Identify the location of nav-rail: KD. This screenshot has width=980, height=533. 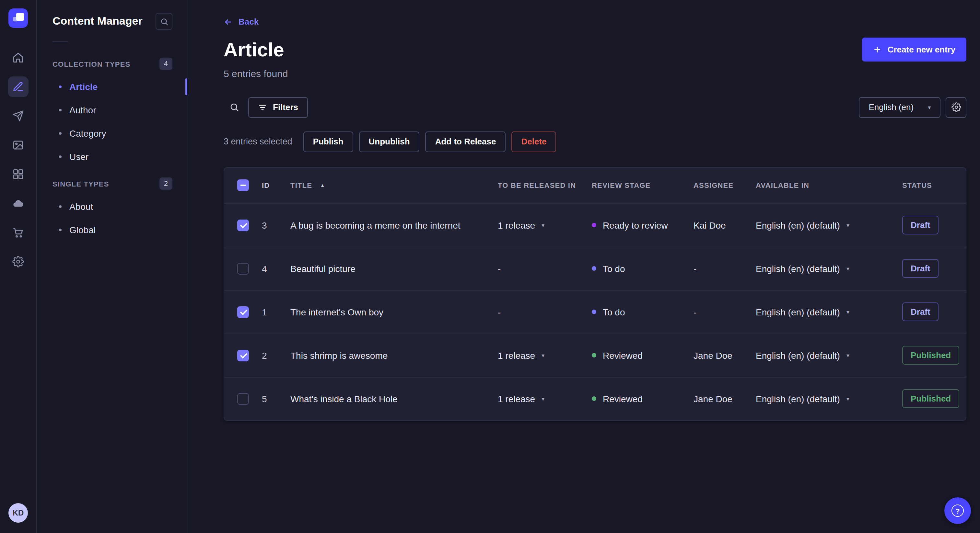
(18, 266).